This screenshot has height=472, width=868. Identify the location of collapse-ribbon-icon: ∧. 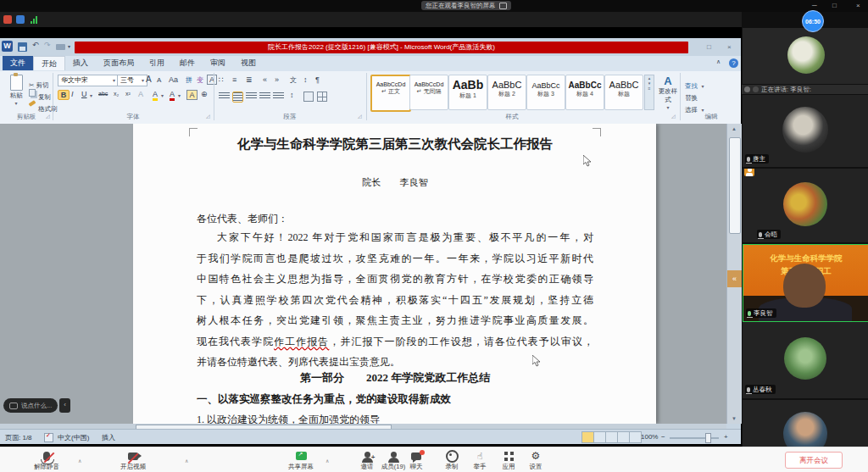
(719, 62).